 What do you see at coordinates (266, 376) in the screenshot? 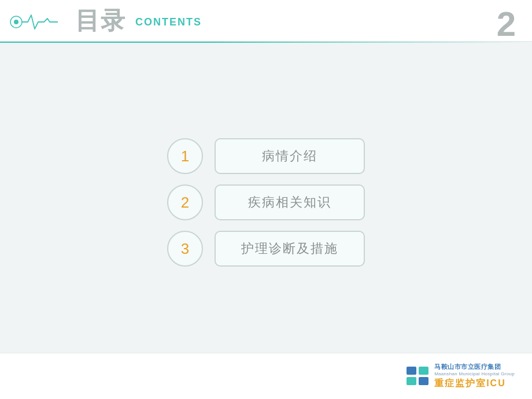
I see `footer: 马鞍山市市立医疗集团 Maanshan Municipal Hospital G…` at bounding box center [266, 376].